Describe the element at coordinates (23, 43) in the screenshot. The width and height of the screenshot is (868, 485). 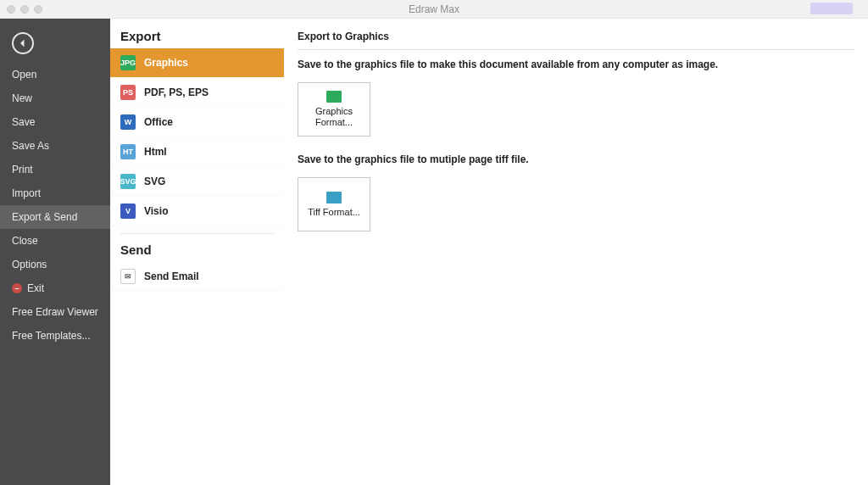
I see `back-button` at that location.